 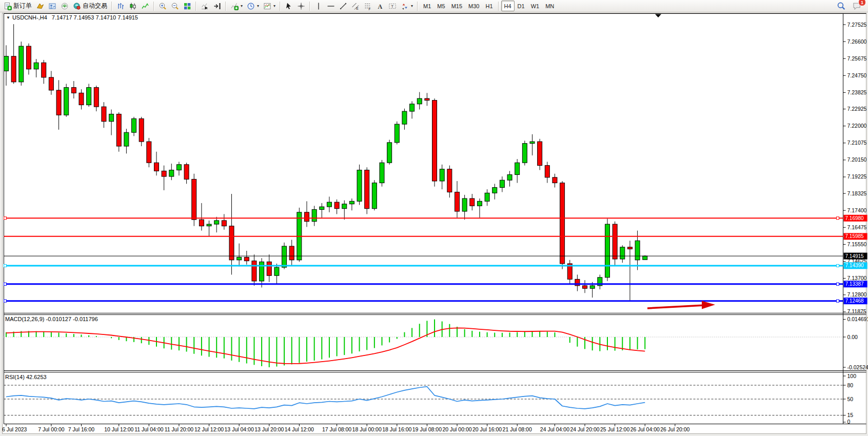 I want to click on timeframe-H1-button: H1, so click(x=489, y=6).